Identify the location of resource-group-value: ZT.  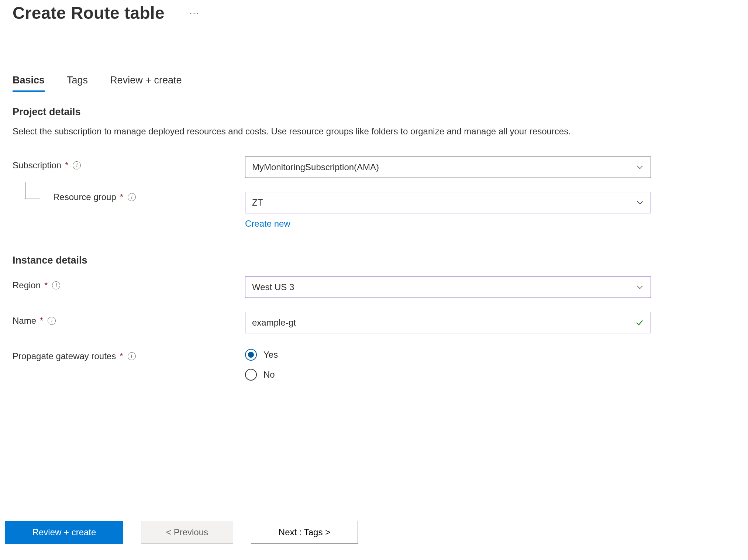
(258, 203).